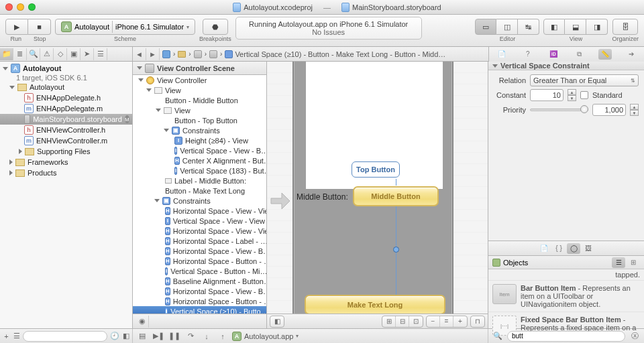 The width and height of the screenshot is (644, 343). I want to click on make-text-long-button: Make Text Long, so click(375, 305).